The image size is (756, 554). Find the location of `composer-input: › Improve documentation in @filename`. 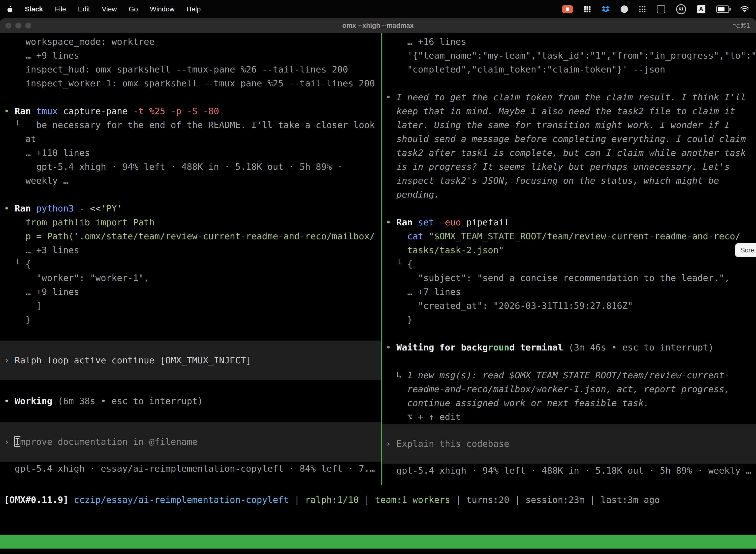

composer-input: › Improve documentation in @filename is located at coordinates (191, 442).